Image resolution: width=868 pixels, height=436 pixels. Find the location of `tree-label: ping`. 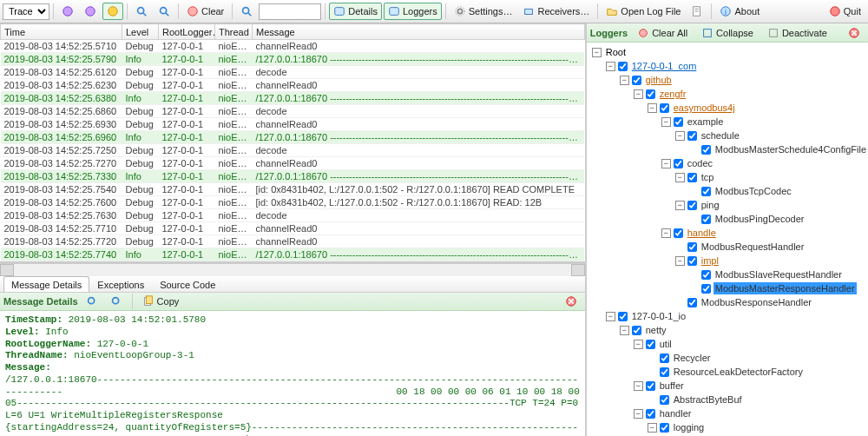

tree-label: ping is located at coordinates (710, 205).